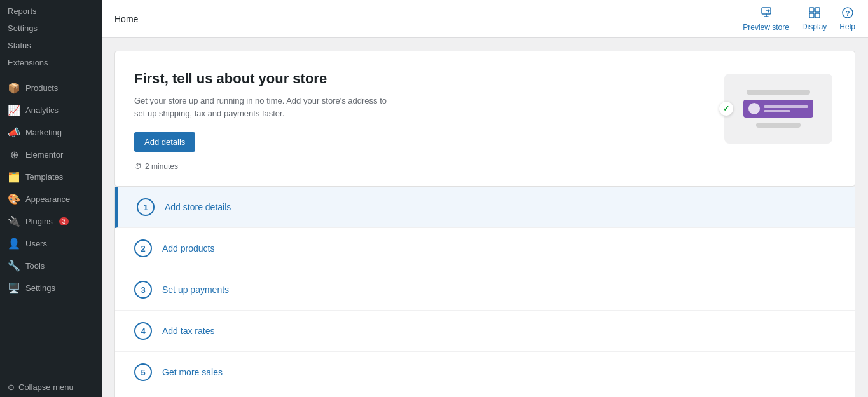 The image size is (868, 397). I want to click on step-2: 2 Add products, so click(485, 249).